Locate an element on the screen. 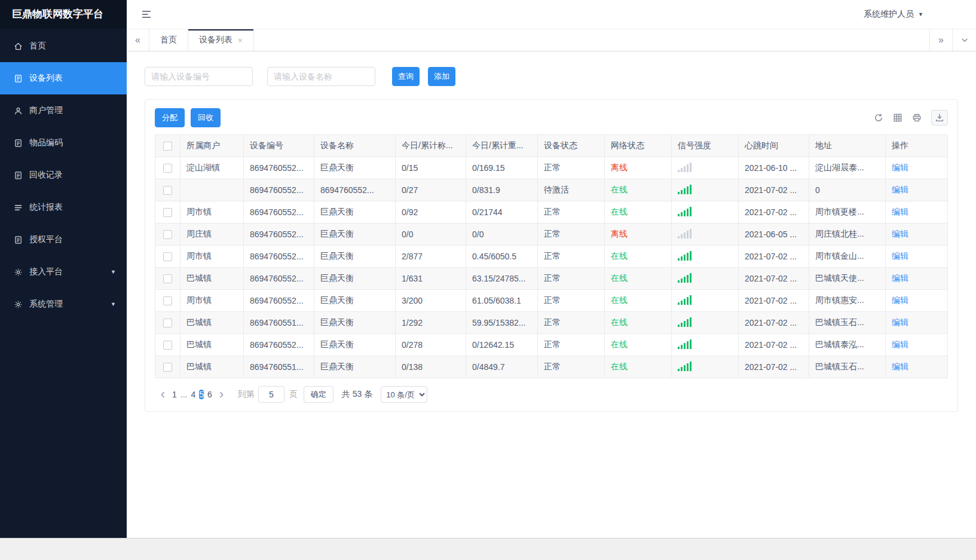 Image resolution: width=976 pixels, height=560 pixels. sidebar-nav: 首页 设备列表 商户管理 物品编码 回收记录 统计报表 授权平台 接入平台 ▼ is located at coordinates (63, 283).